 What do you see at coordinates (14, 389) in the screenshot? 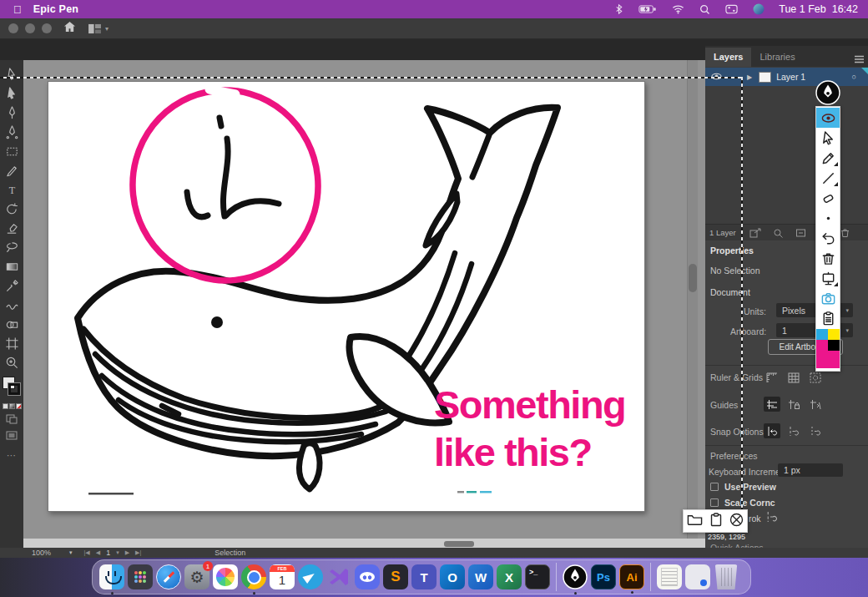
I see `stroke-color-swatch` at bounding box center [14, 389].